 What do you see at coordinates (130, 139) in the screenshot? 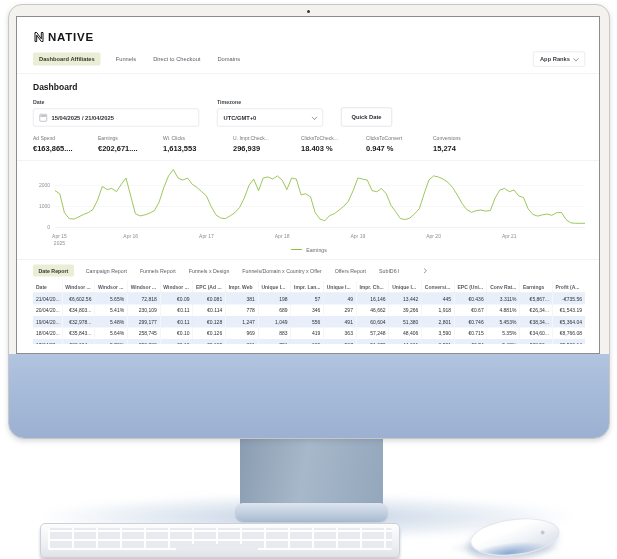
I see `stat-label: Earnings` at bounding box center [130, 139].